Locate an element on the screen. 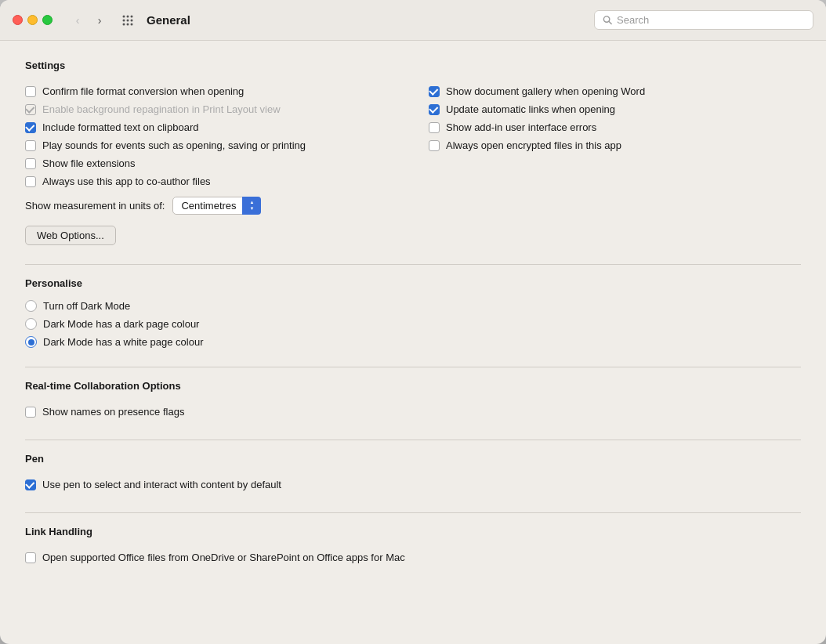 This screenshot has height=644, width=826. use-pen-checkbox is located at coordinates (31, 485).